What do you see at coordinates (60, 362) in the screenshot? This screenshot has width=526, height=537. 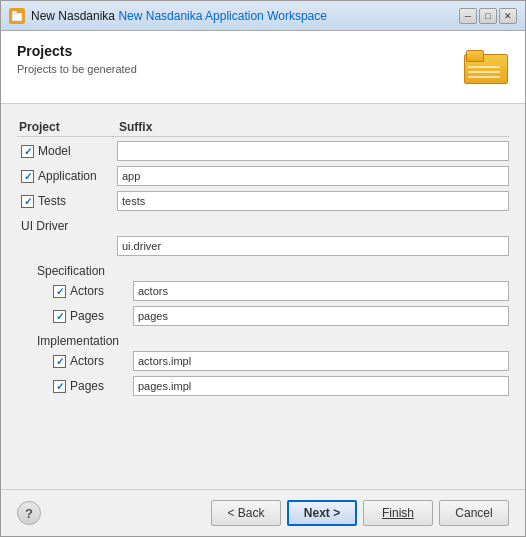 I see `impl-actors-checkbox` at bounding box center [60, 362].